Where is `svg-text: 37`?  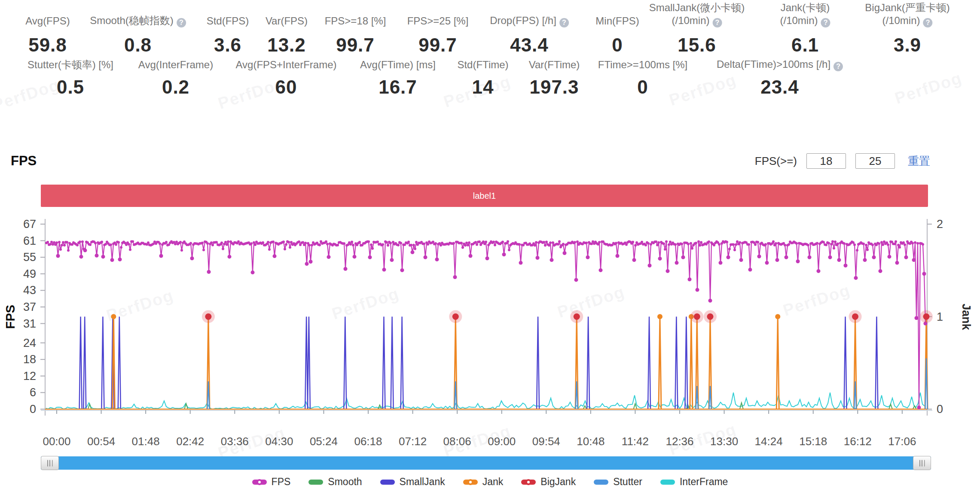 svg-text: 37 is located at coordinates (30, 307).